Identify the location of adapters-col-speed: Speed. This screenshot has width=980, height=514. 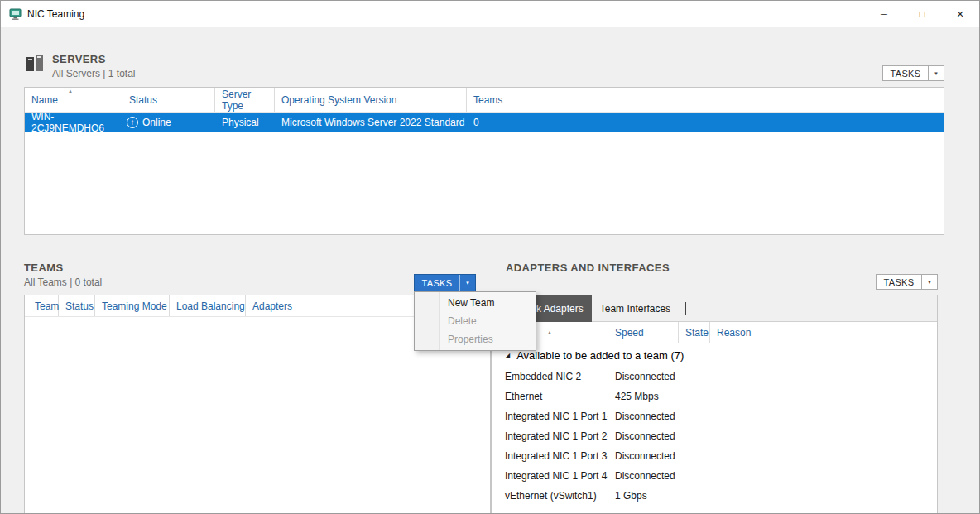
(644, 333).